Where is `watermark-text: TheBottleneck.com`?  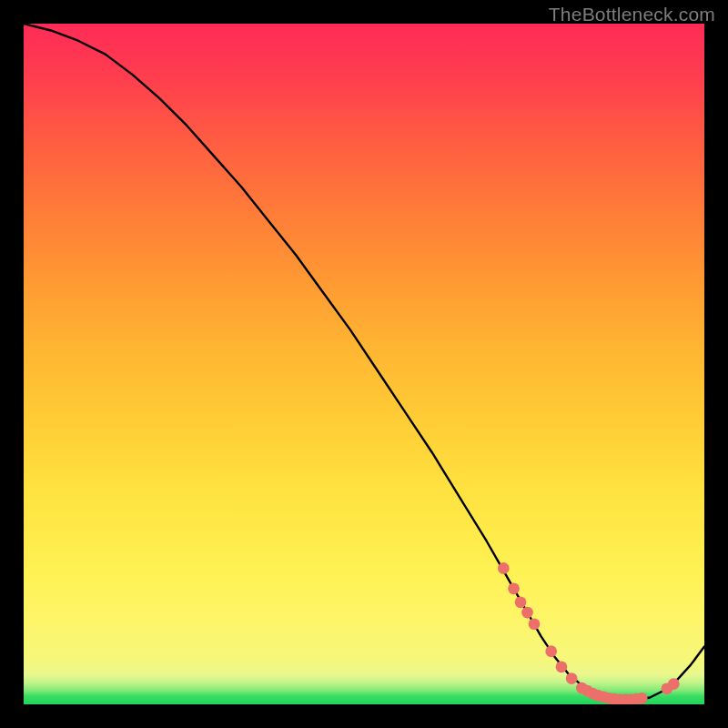 watermark-text: TheBottleneck.com is located at coordinates (632, 15).